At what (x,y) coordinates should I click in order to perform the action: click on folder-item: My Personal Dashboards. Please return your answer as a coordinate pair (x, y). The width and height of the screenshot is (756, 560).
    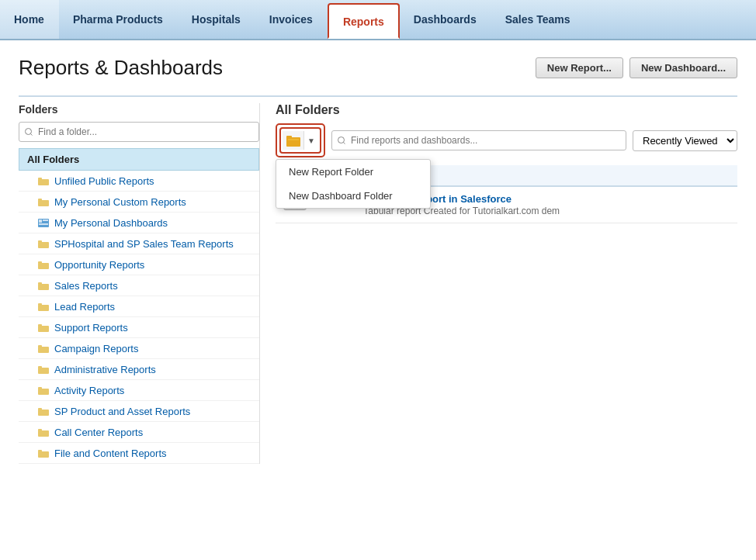
    Looking at the image, I should click on (139, 223).